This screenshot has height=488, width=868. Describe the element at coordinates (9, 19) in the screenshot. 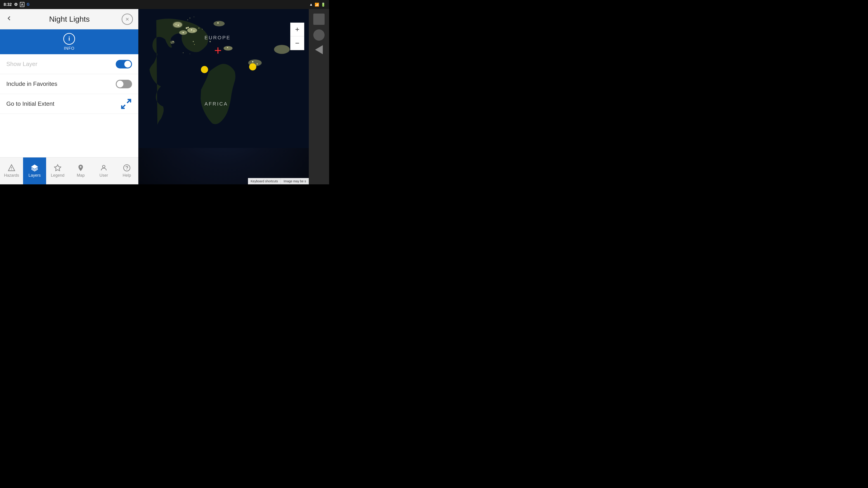

I see `back-button` at that location.